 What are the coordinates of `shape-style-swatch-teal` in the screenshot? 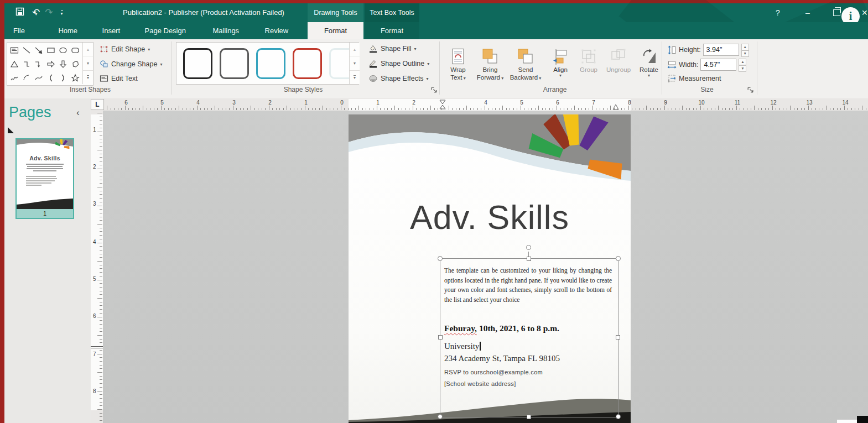 It's located at (271, 64).